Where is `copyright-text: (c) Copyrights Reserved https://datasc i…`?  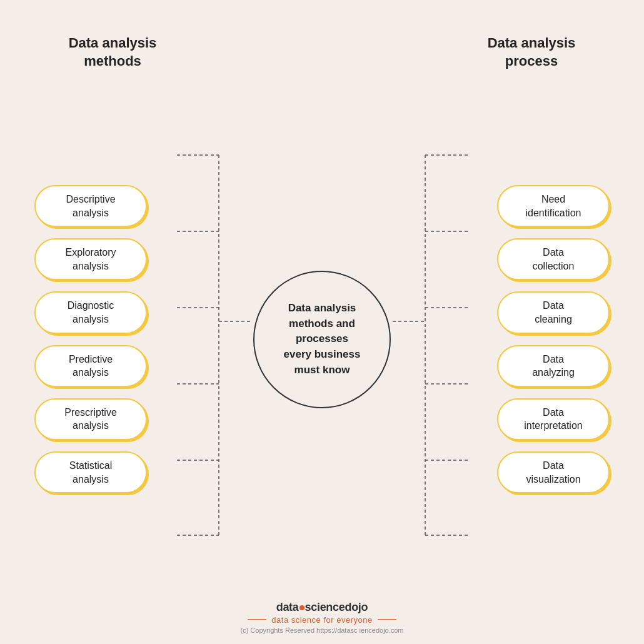
copyright-text: (c) Copyrights Reserved https://datasc i… is located at coordinates (321, 630).